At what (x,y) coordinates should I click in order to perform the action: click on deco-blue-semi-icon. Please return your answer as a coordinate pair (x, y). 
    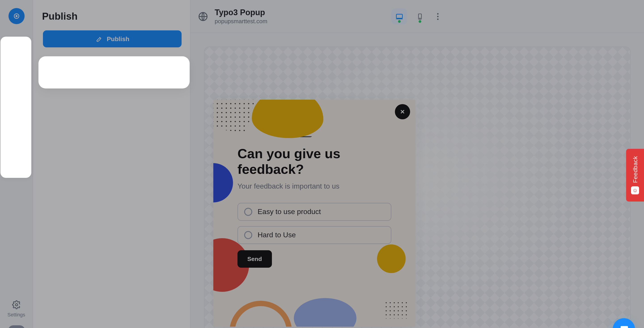
    Looking at the image, I should click on (223, 183).